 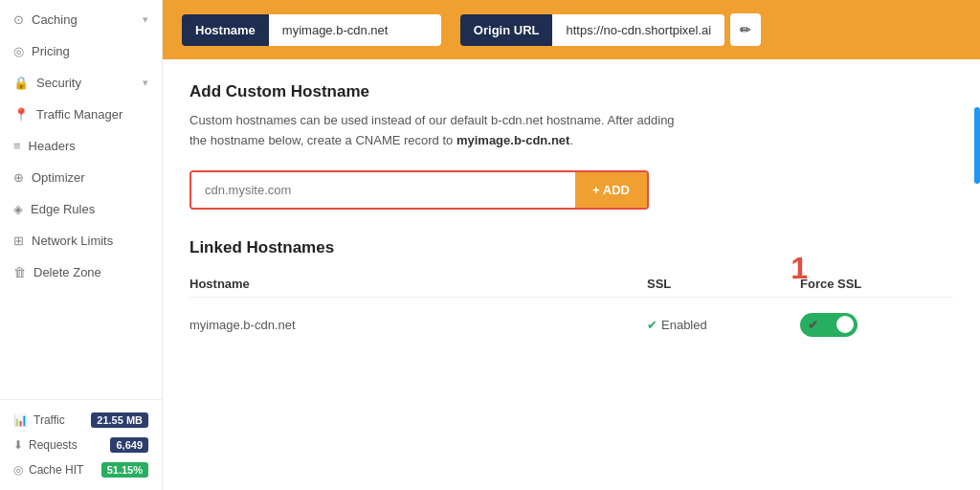 What do you see at coordinates (638, 31) in the screenshot?
I see `origin-value: https://no-cdn.shortpixel.ai` at bounding box center [638, 31].